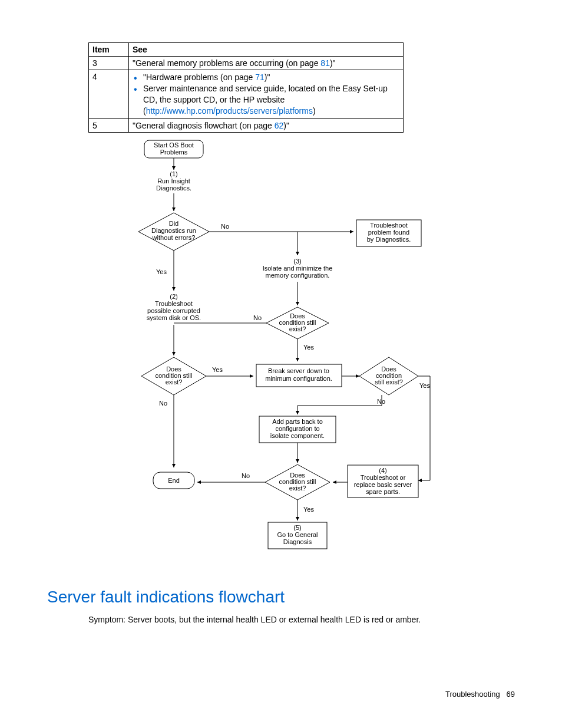 The image size is (562, 728). I want to click on page-link: 71, so click(260, 77).